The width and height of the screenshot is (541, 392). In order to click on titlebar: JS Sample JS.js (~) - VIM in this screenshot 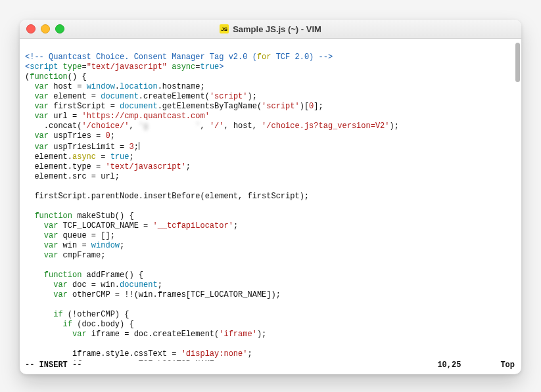, I will do `click(271, 29)`.